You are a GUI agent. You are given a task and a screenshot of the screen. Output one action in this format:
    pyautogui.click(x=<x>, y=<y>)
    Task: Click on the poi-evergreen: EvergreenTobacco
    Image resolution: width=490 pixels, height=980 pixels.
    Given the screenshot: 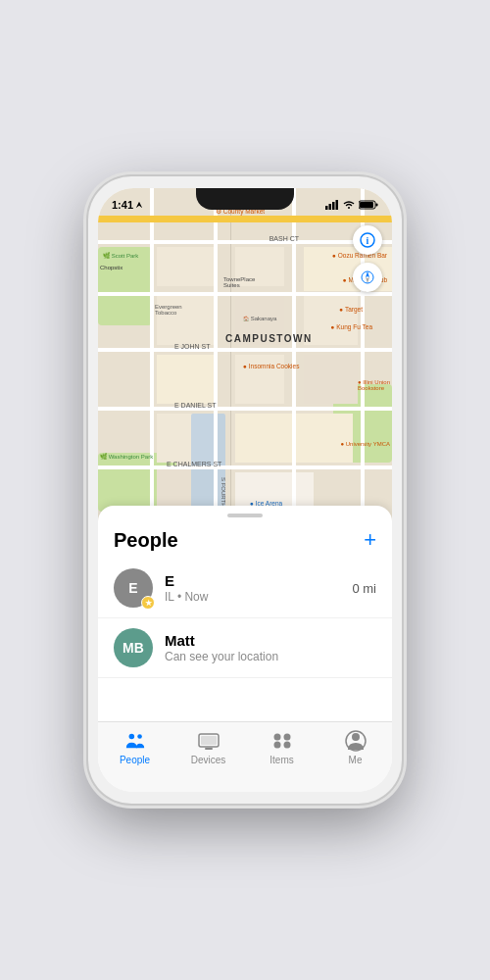 What is the action you would take?
    pyautogui.click(x=169, y=310)
    